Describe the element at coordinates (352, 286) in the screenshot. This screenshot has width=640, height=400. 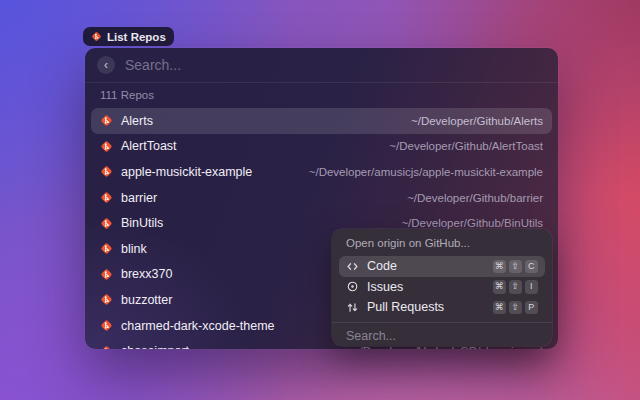
I see `issue-icon` at that location.